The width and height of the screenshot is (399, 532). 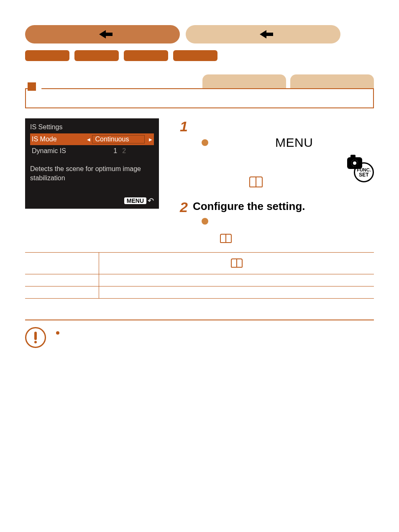 What do you see at coordinates (151, 201) in the screenshot?
I see `undo-icon: ↶` at bounding box center [151, 201].